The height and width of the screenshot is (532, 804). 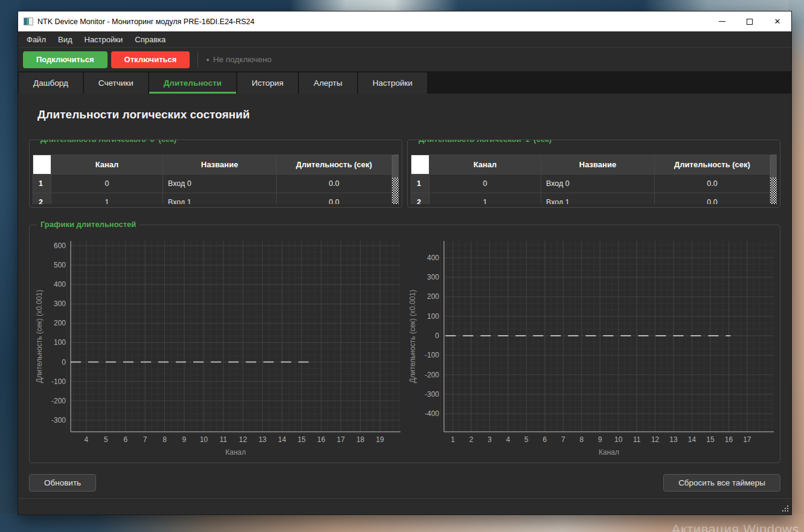 I want to click on group-duration-one: Длительность логической '1' (сек) КаналН…, so click(x=594, y=174).